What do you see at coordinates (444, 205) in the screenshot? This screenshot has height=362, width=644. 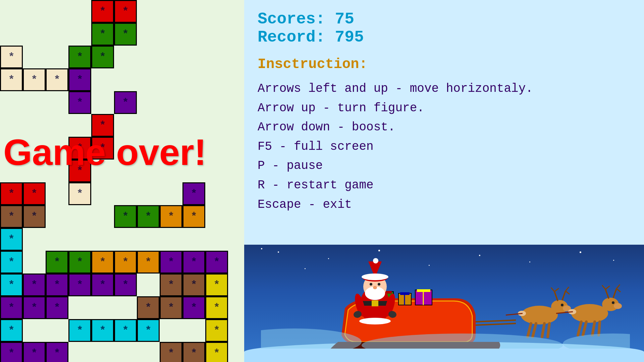 I see `instruction-line-7: Escape - exit` at bounding box center [444, 205].